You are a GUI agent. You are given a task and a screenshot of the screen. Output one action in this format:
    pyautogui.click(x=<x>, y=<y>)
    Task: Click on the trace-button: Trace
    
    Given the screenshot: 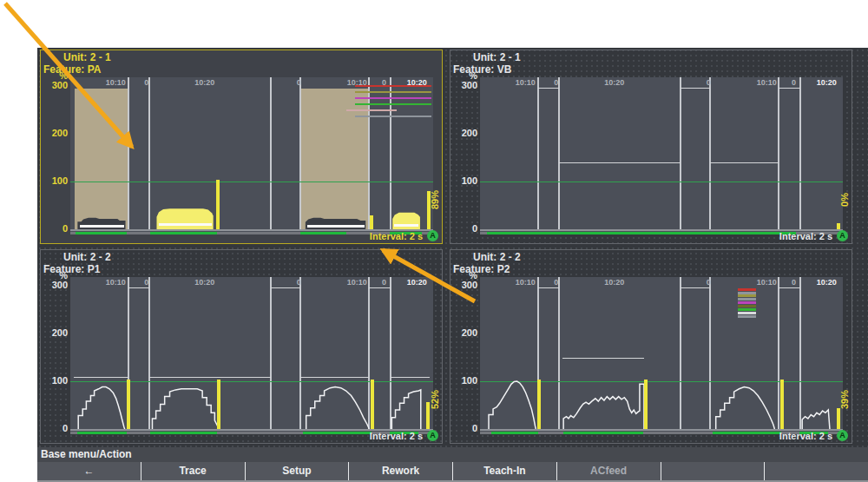 What is the action you would take?
    pyautogui.click(x=194, y=471)
    